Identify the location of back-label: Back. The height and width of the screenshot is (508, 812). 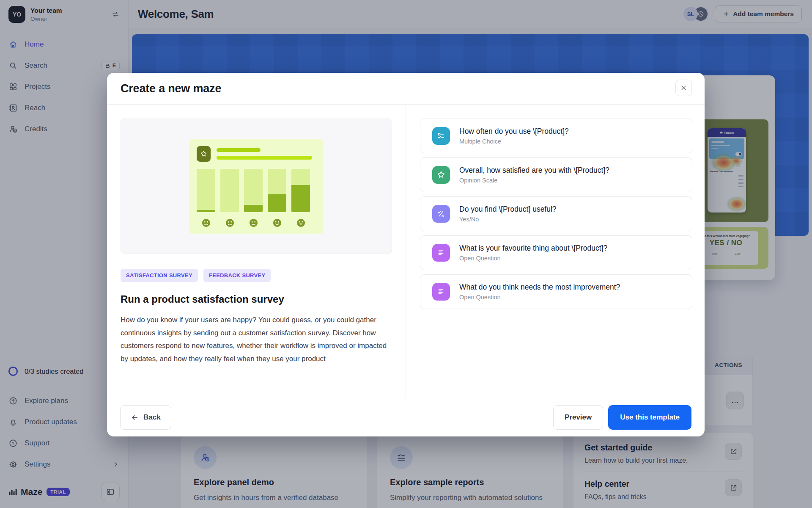
(152, 417).